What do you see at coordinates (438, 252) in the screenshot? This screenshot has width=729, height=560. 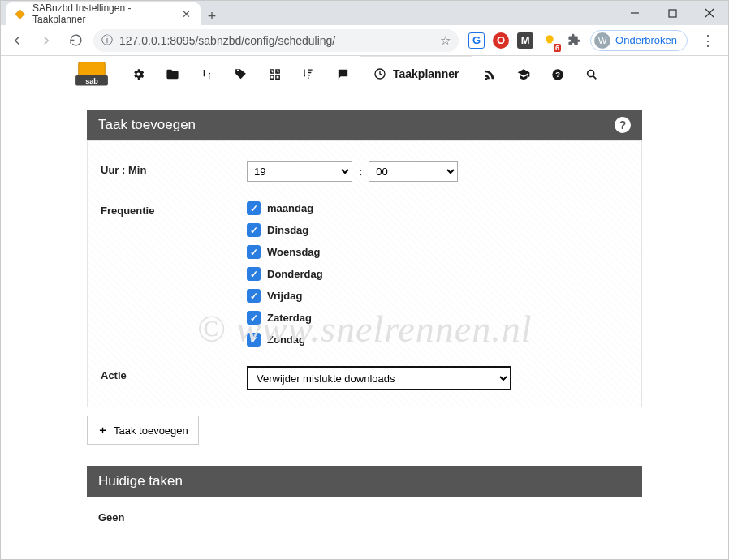 I see `day-checkbox-wed: ✓Woensdag` at bounding box center [438, 252].